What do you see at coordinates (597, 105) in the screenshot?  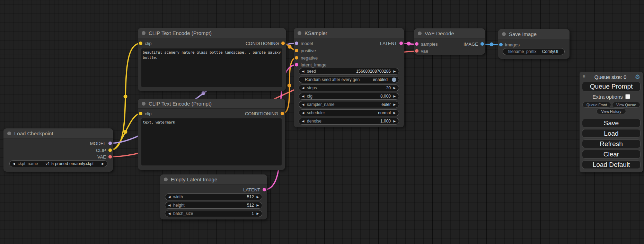 I see `queue-front-button: Queue Front` at bounding box center [597, 105].